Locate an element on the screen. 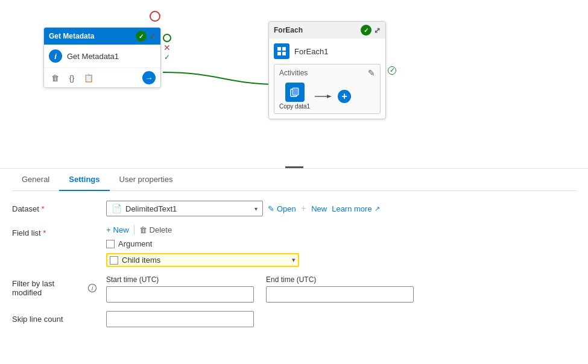 This screenshot has width=588, height=364. code-icon: {} is located at coordinates (72, 78).